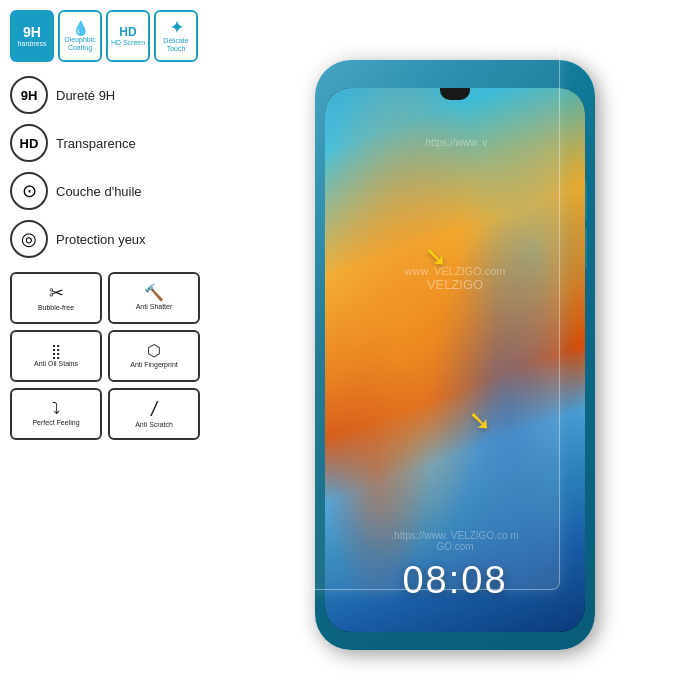  I want to click on eye-protection-text: Protection yeux, so click(101, 240).